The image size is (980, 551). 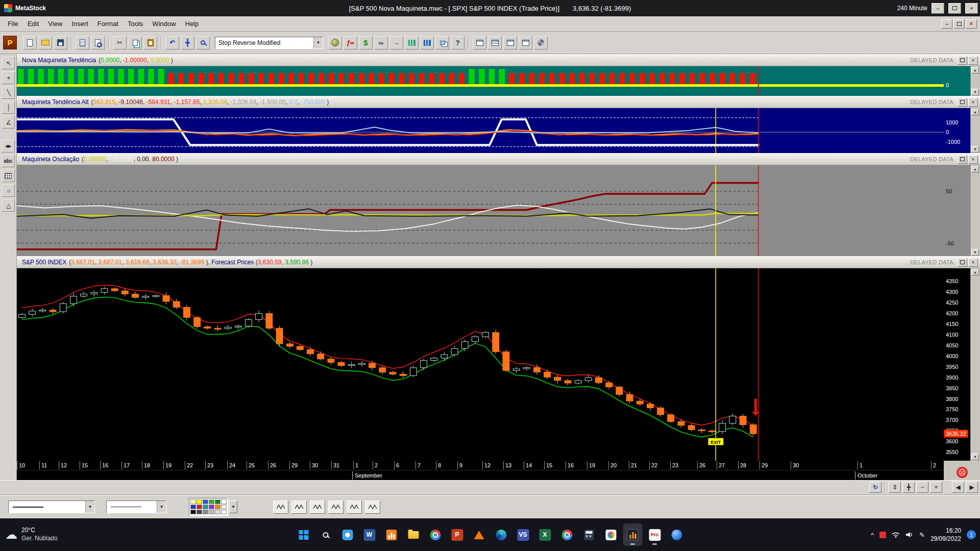 I want to click on panel-header-tendencia: Nova Maquineta Tendência (0.0000, -1.000…, so click(x=498, y=60).